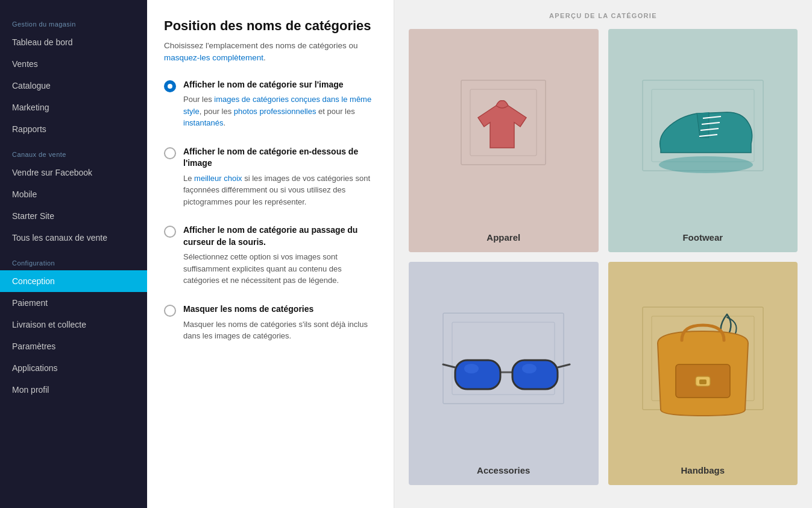  Describe the element at coordinates (170, 232) in the screenshot. I see `radio-on-hover` at that location.